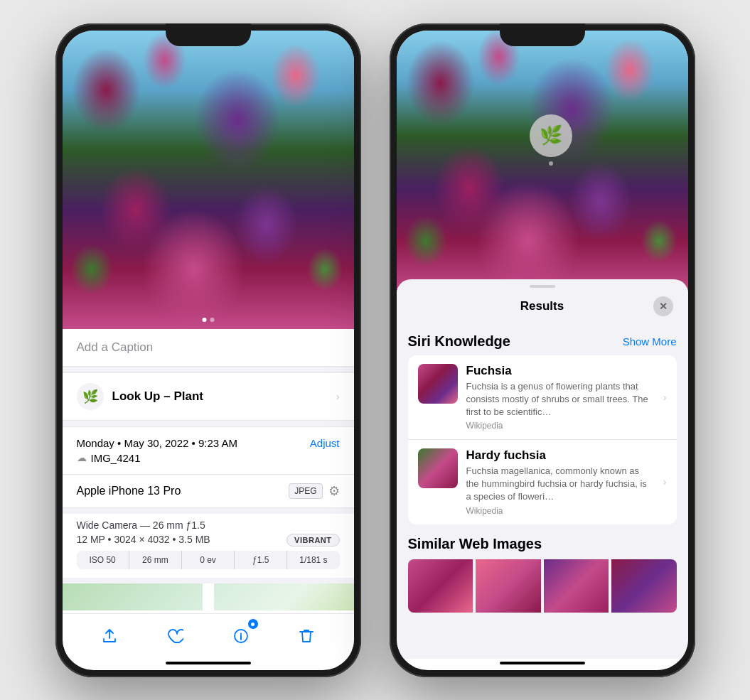 Image resolution: width=750 pixels, height=700 pixels. I want to click on siri-visual-intelligence-bubble: 🌿, so click(551, 136).